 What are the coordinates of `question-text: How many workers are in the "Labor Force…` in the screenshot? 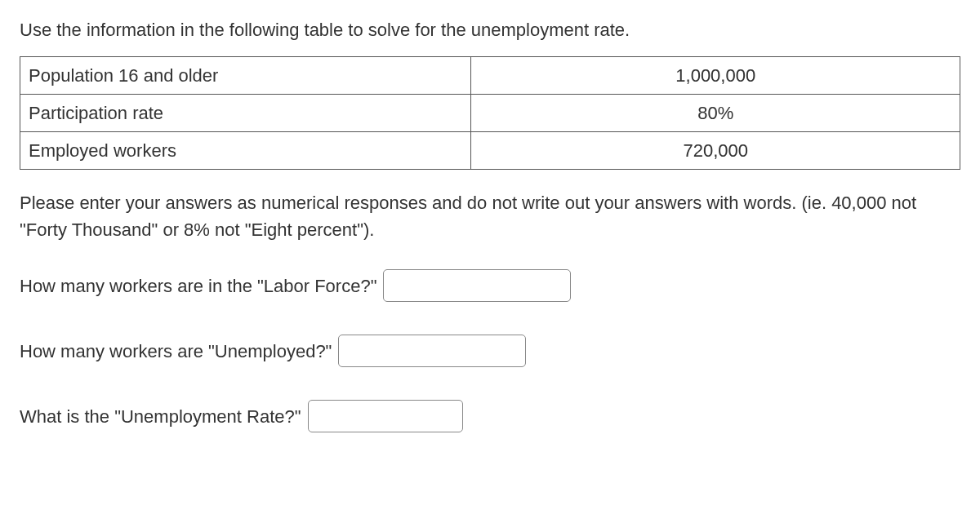 It's located at (198, 286).